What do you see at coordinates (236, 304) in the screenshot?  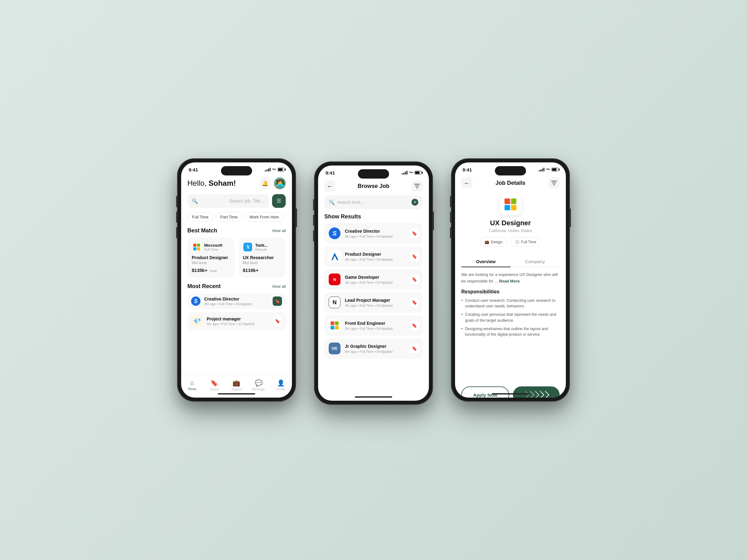 I see `recent-meta-1: 3hr ago • Full Time • 04 Applied` at bounding box center [236, 304].